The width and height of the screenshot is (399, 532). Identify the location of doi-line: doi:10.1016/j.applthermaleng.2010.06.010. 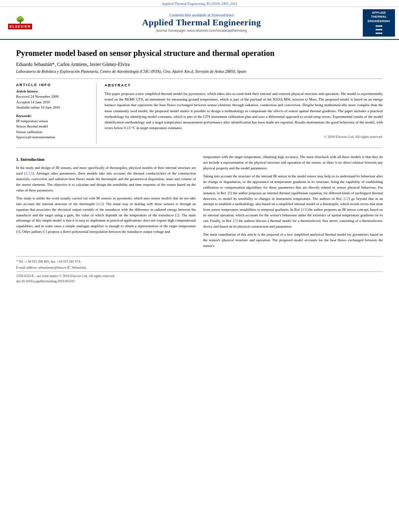
(200, 281).